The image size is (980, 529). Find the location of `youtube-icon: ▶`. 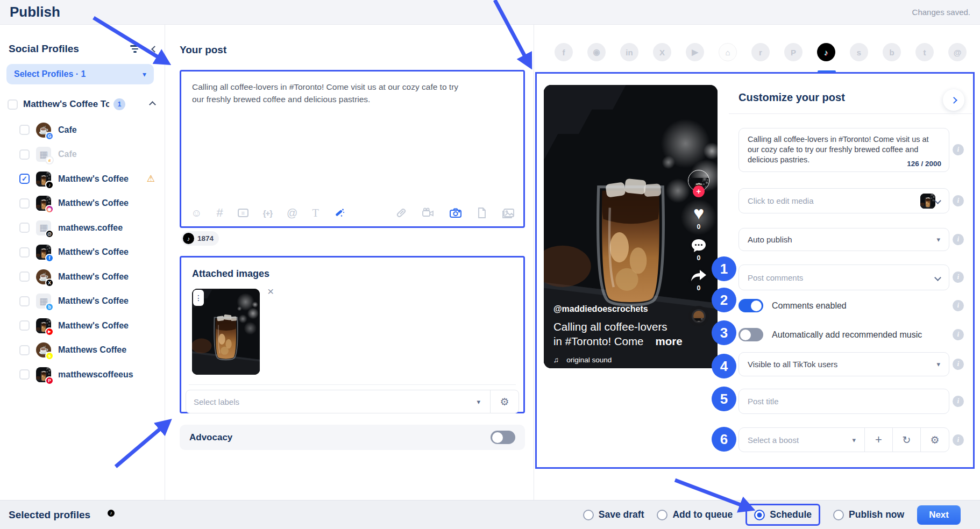

youtube-icon: ▶ is located at coordinates (695, 52).